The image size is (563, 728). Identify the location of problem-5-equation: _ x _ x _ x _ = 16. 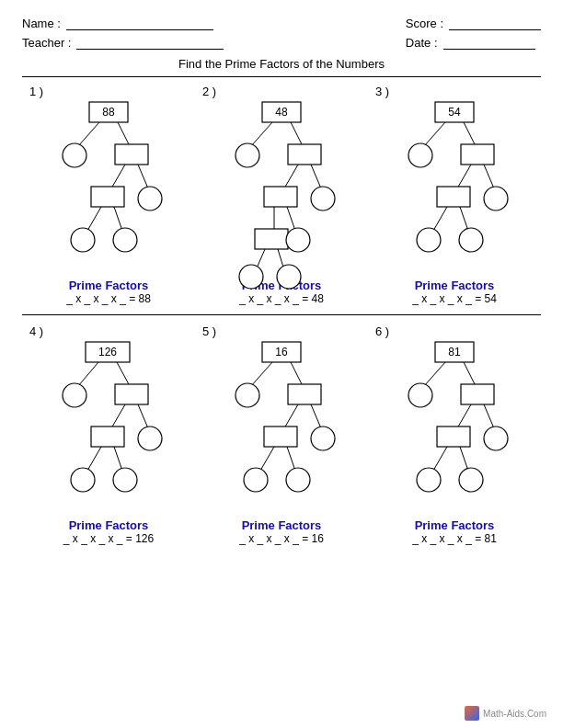
(282, 539).